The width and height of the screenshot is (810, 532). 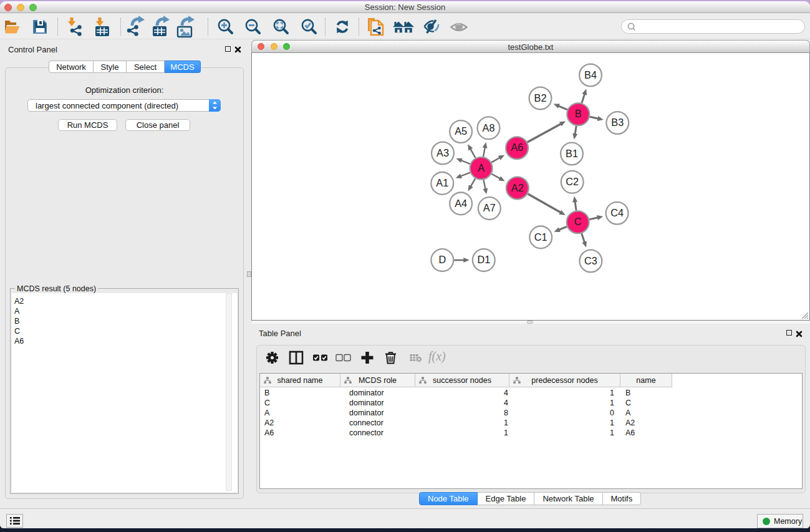 I want to click on svg-text: B1, so click(x=572, y=153).